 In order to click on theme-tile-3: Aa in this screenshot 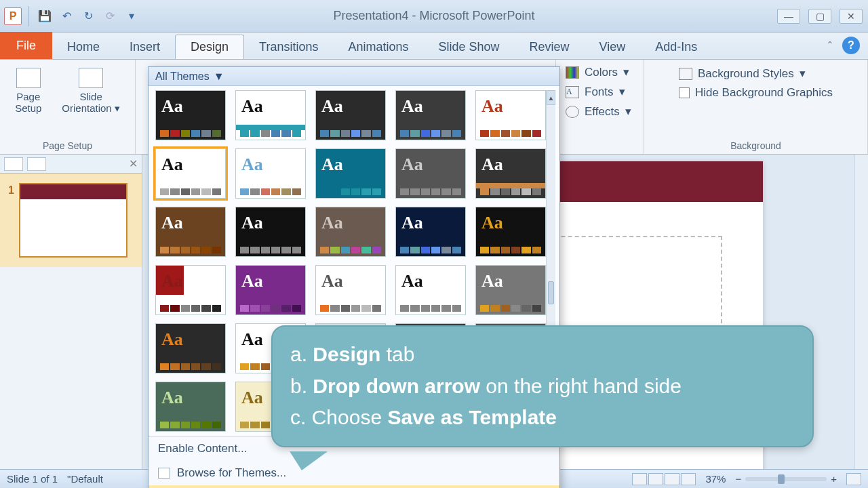, I will do `click(431, 115)`.